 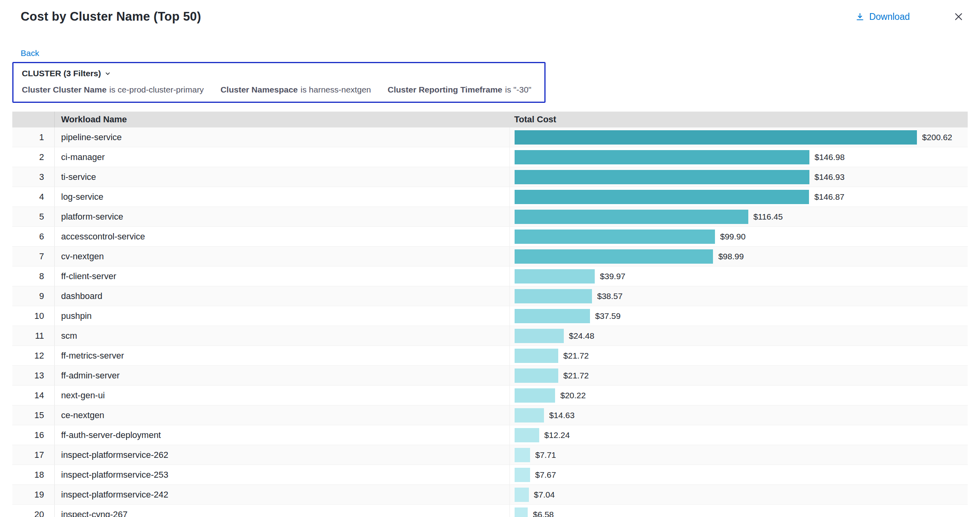 I want to click on workload-name: inspect-platformservice-262, so click(x=282, y=455).